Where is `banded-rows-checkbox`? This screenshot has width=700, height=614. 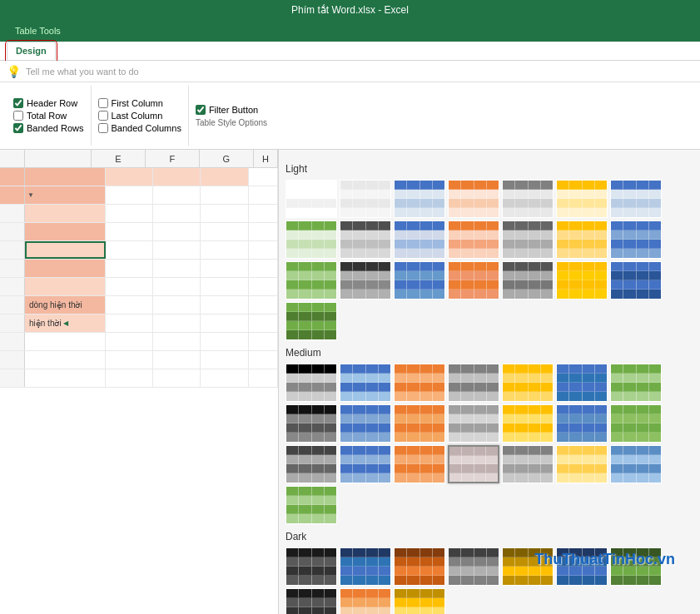 banded-rows-checkbox is located at coordinates (18, 128).